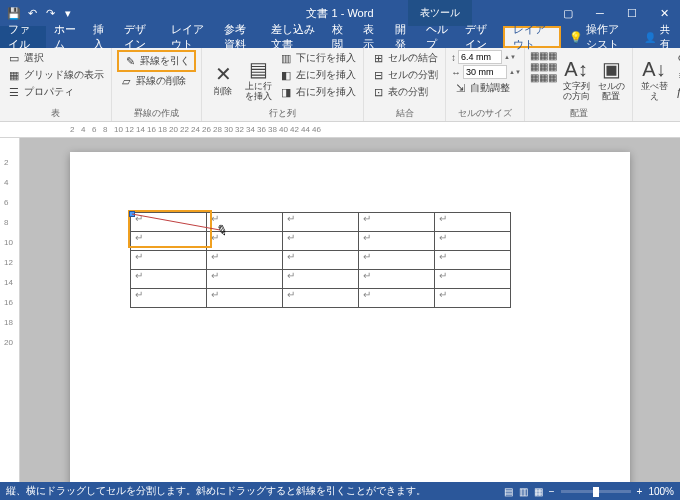 The width and height of the screenshot is (680, 500). I want to click on view-gridlines-button: ▦グリッド線の表示, so click(56, 75).